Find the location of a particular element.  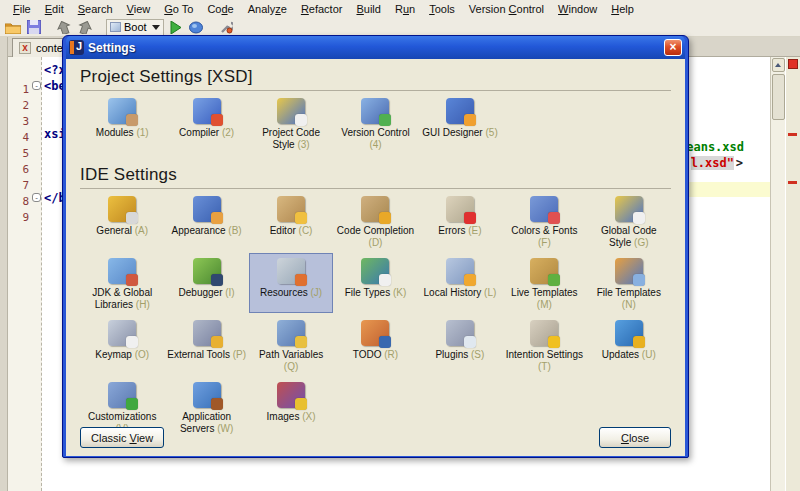

resources-icon is located at coordinates (291, 271).